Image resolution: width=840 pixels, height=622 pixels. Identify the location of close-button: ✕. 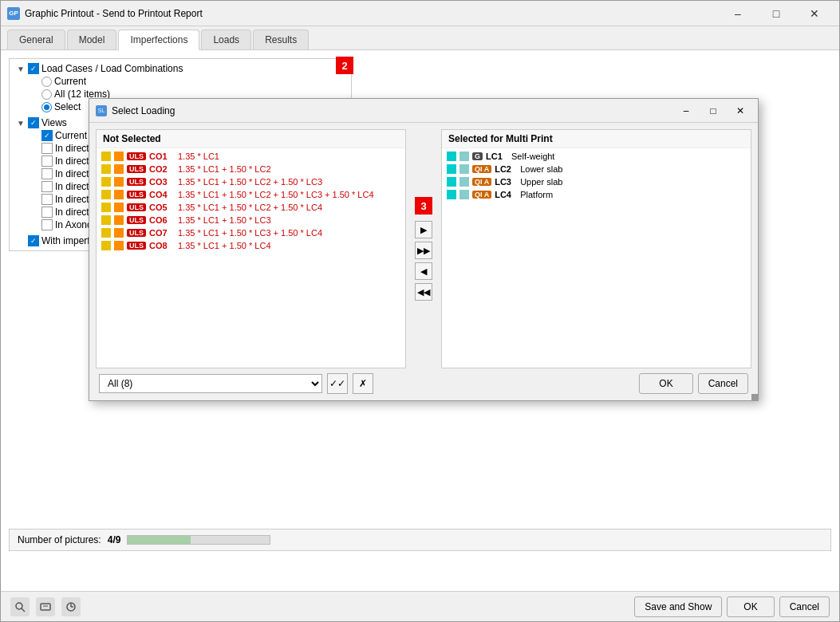
(814, 14).